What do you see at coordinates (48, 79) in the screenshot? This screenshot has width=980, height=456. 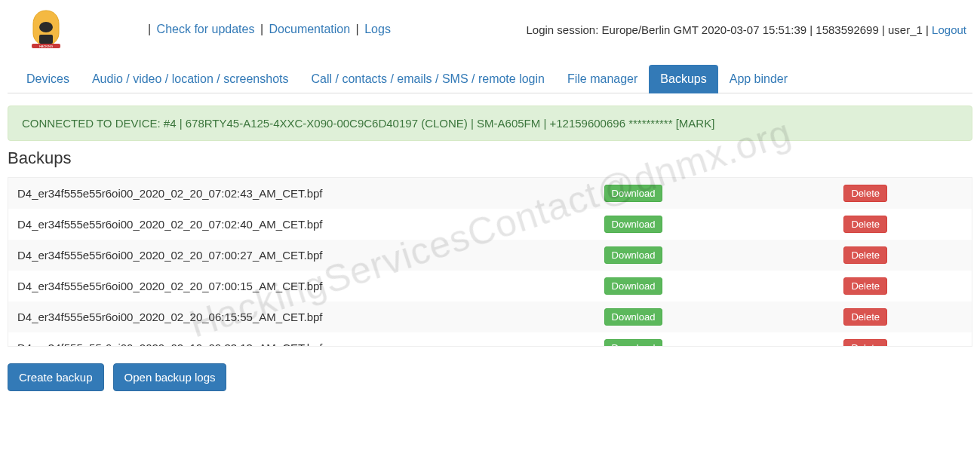 I see `tab-devices: Devices` at bounding box center [48, 79].